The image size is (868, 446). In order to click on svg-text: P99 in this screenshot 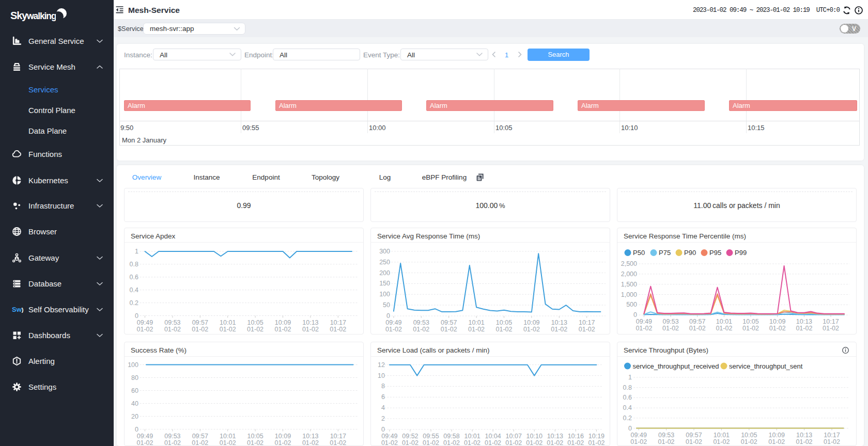, I will do `click(741, 253)`.